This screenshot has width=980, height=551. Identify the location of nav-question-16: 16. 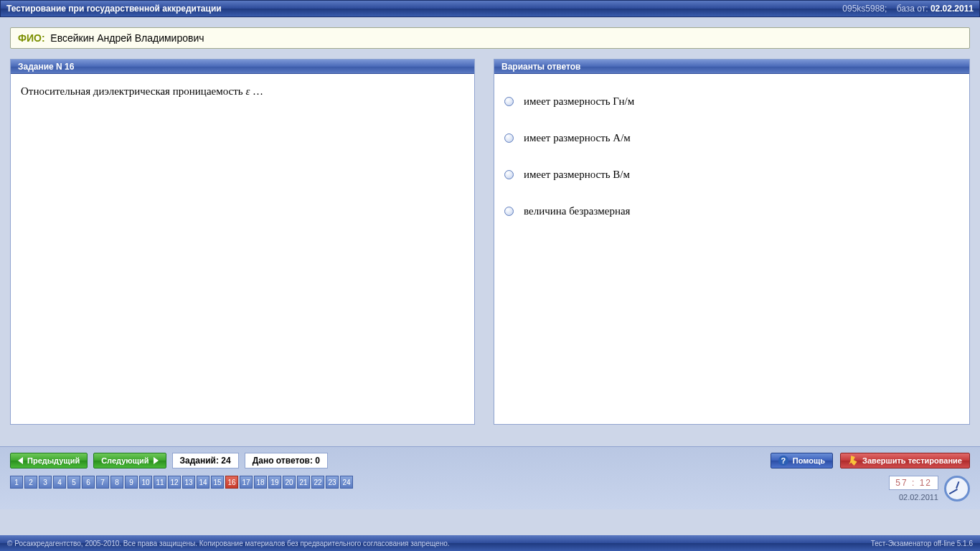
(232, 482).